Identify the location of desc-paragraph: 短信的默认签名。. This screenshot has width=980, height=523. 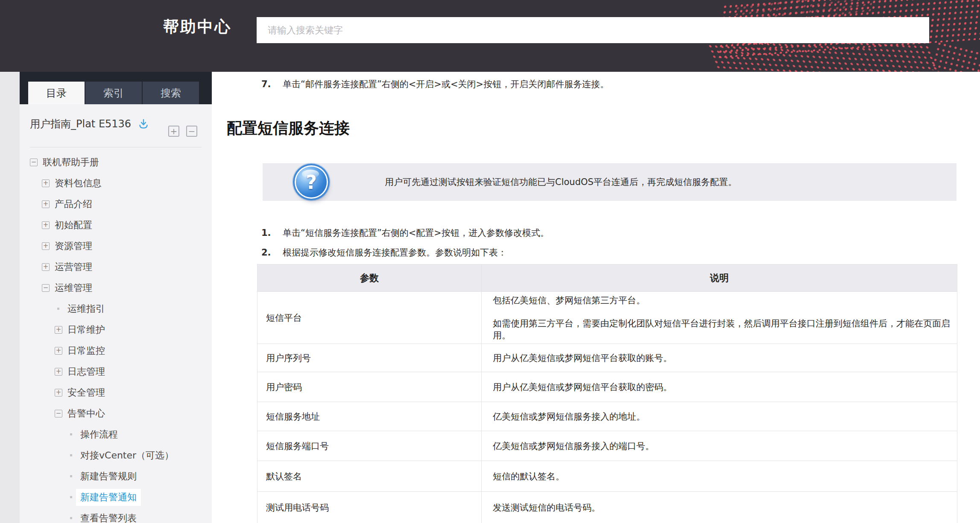
(722, 476).